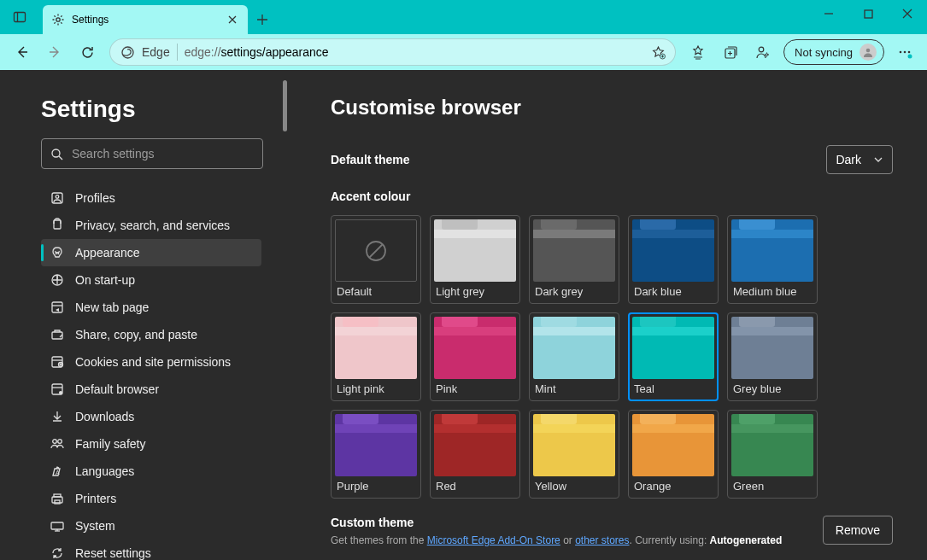 Image resolution: width=927 pixels, height=560 pixels. What do you see at coordinates (104, 471) in the screenshot?
I see `nav-label: Languages` at bounding box center [104, 471].